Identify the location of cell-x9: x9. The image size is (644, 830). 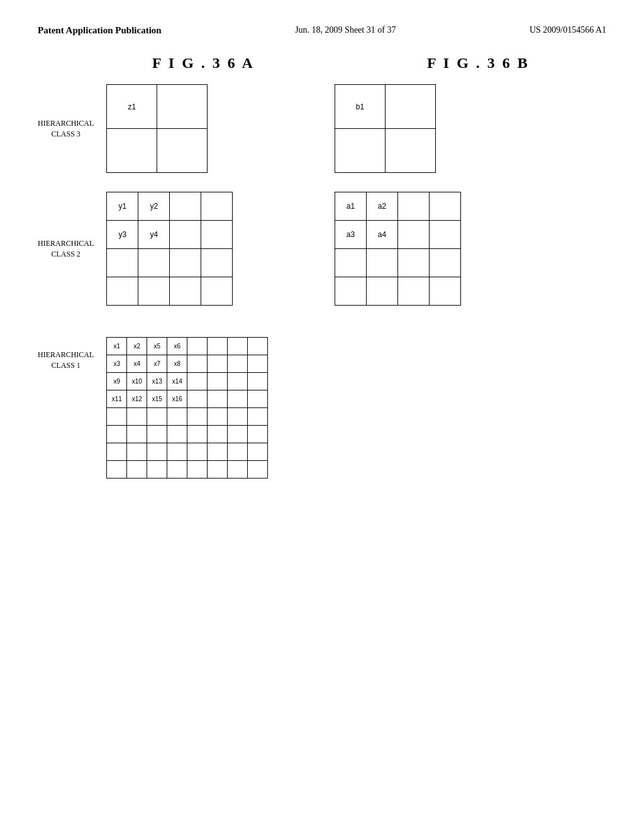
(117, 382).